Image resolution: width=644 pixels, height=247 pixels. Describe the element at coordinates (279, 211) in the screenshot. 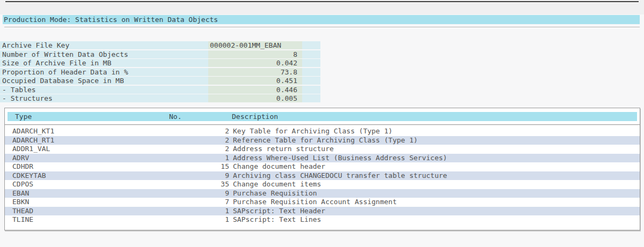

I see `table-cell-description: SAPscript: Text Header` at that location.